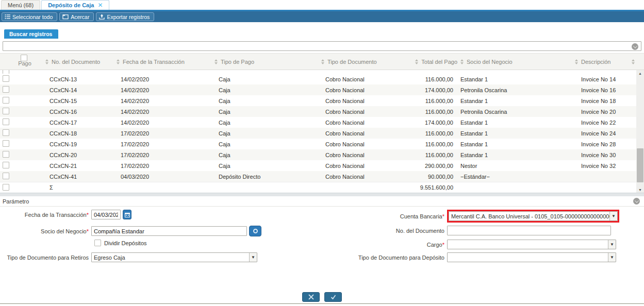 The height and width of the screenshot is (306, 644). What do you see at coordinates (21, 5) in the screenshot?
I see `tab-menu: Menú (68)` at bounding box center [21, 5].